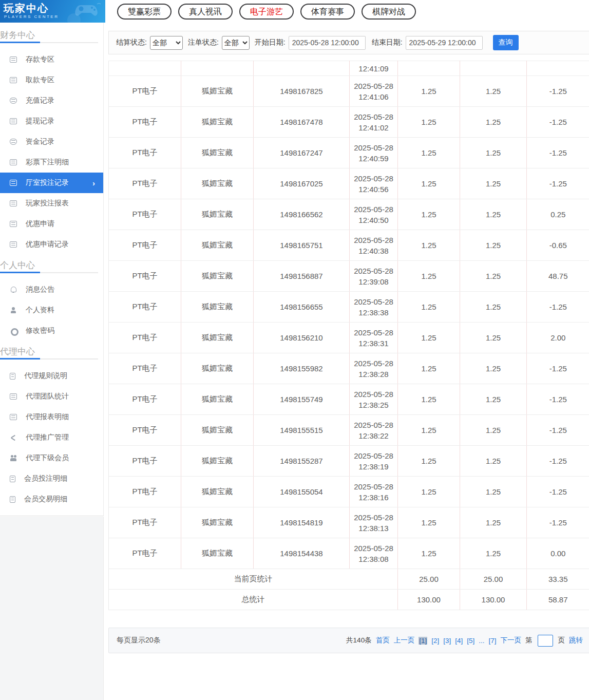  What do you see at coordinates (493, 600) in the screenshot?
I see `total-summary-valid: 130.00` at bounding box center [493, 600].